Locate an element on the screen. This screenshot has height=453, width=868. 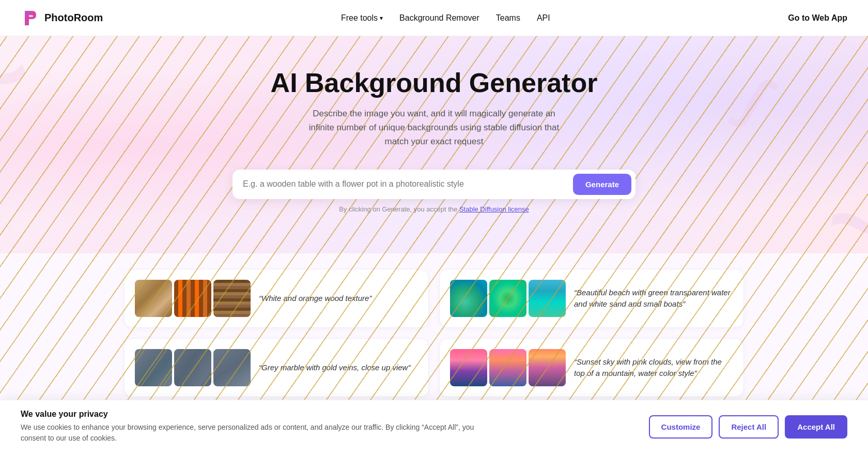
photoroom-logo-icon is located at coordinates (30, 18).